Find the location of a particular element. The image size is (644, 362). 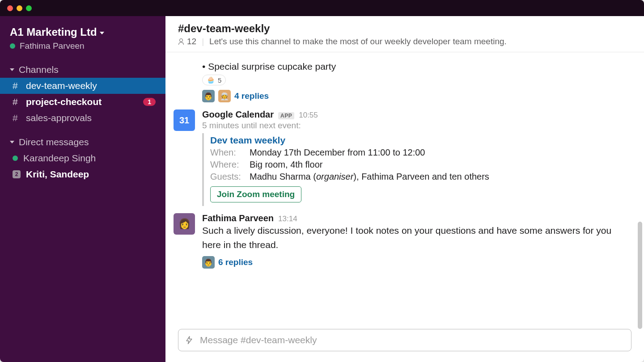

window-titlebar is located at coordinates (322, 8).